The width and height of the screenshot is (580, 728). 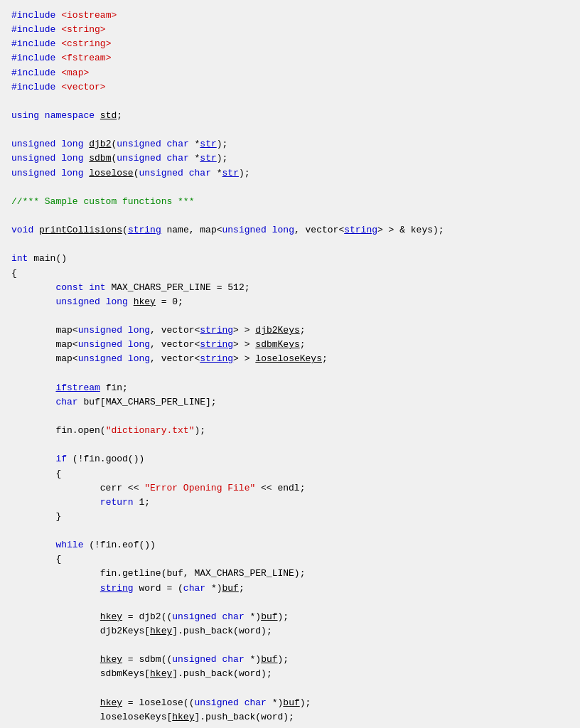 What do you see at coordinates (128, 589) in the screenshot?
I see `line-41: string word = (char *)buf;` at bounding box center [128, 589].